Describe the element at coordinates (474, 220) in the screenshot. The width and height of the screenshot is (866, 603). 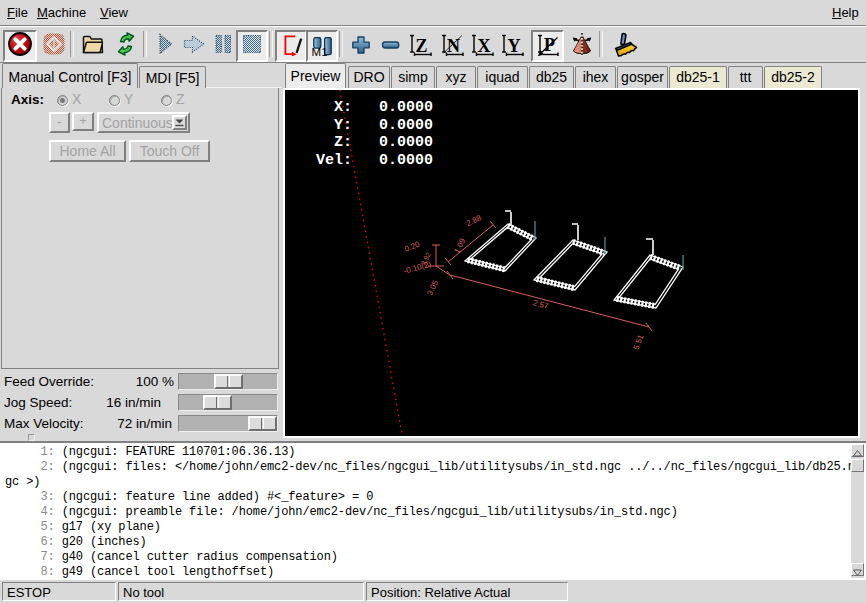
I see `svg-text: 2.88` at that location.